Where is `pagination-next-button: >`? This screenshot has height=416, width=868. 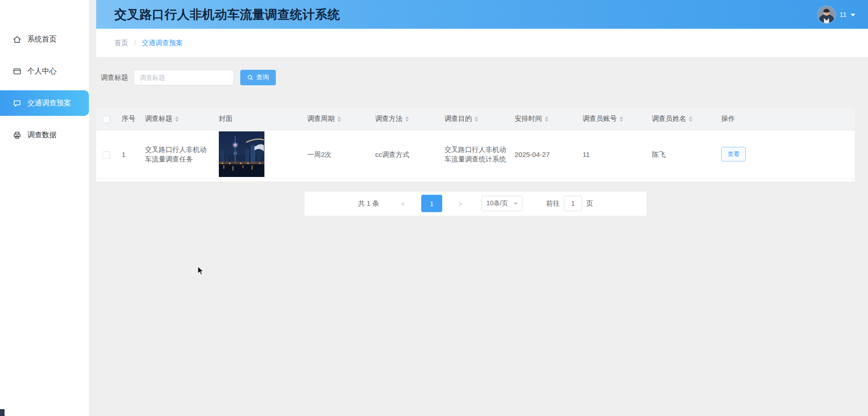 pagination-next-button: > is located at coordinates (460, 203).